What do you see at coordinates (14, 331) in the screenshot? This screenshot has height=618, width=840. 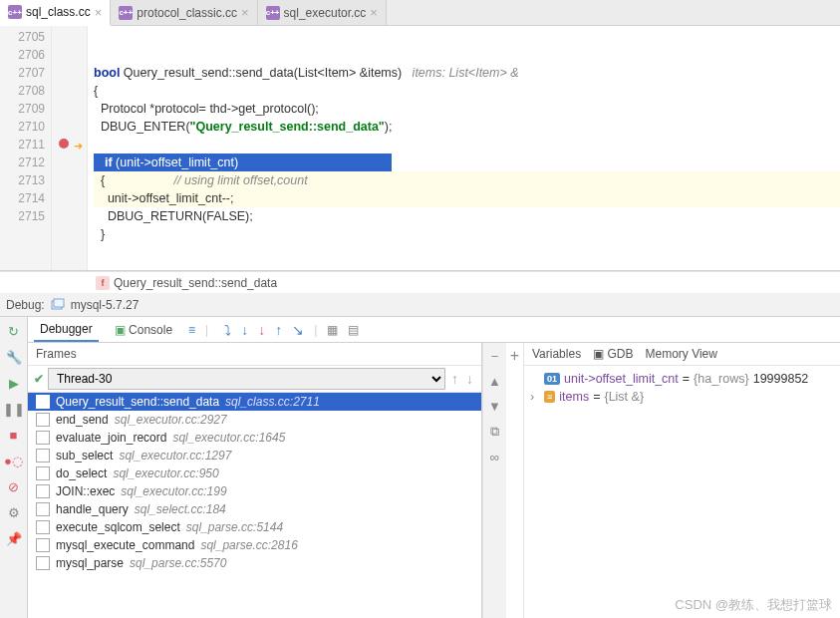 I see `rerun-icon: ↻` at bounding box center [14, 331].